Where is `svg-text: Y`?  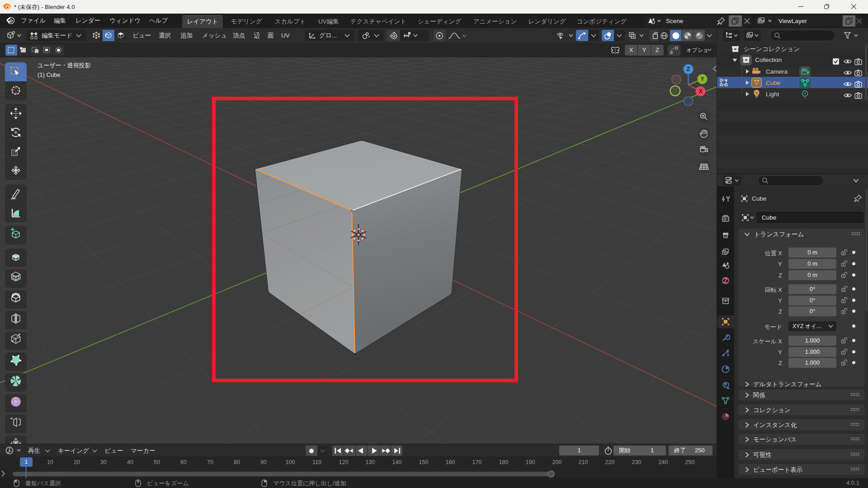
svg-text: Y is located at coordinates (702, 79).